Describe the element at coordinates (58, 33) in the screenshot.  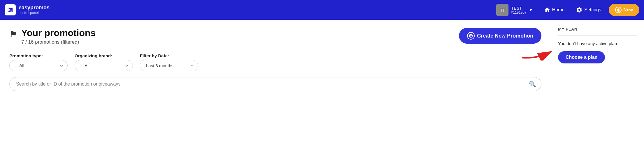
I see `page-title: Your promotions` at that location.